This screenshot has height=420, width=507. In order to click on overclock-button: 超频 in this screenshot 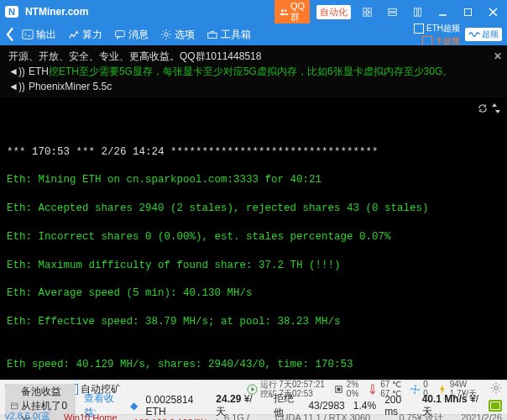, I will do `click(483, 34)`.